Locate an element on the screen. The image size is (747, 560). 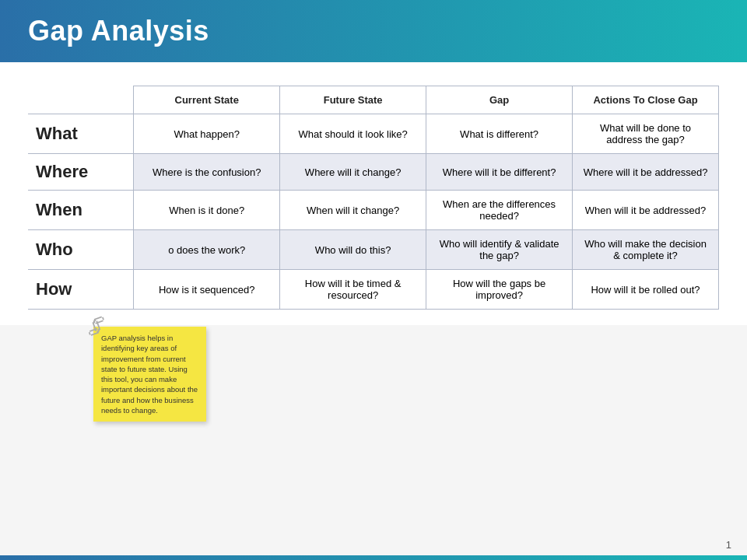
table-row: WhereWhere is the confusion?Where will i… is located at coordinates (374, 173).